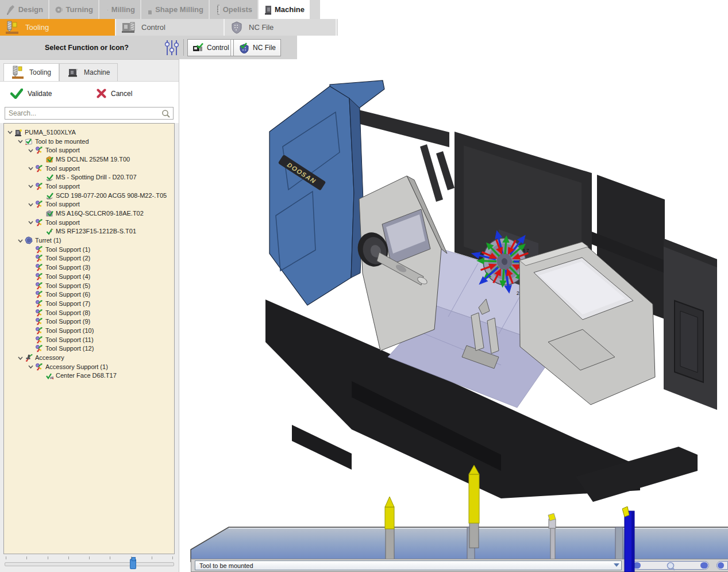 The height and width of the screenshot is (572, 728). What do you see at coordinates (29, 240) in the screenshot?
I see `turret-icon` at bounding box center [29, 240].